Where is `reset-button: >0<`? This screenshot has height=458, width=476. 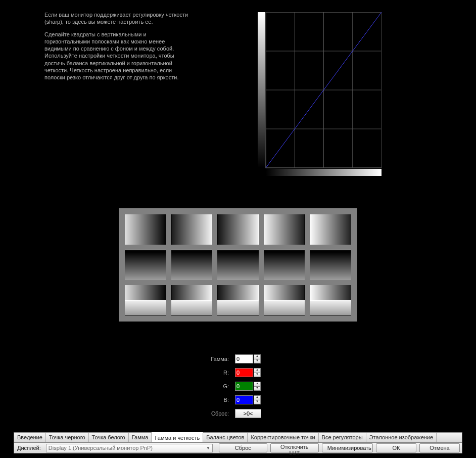
reset-button: >0< is located at coordinates (248, 414).